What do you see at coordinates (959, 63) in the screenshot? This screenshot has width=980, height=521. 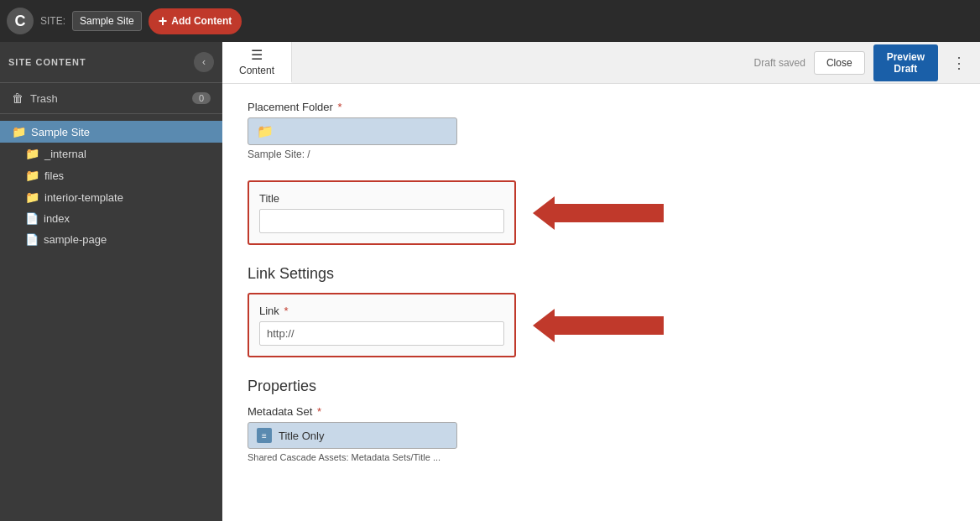 I see `more-options-button: ⋮` at bounding box center [959, 63].